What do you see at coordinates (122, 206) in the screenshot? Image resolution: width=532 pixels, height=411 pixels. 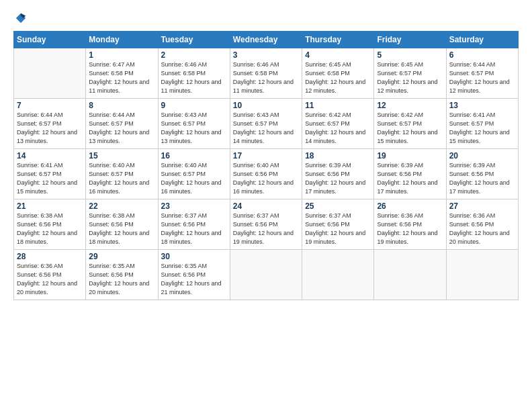 I see `day-number: 22` at bounding box center [122, 206].